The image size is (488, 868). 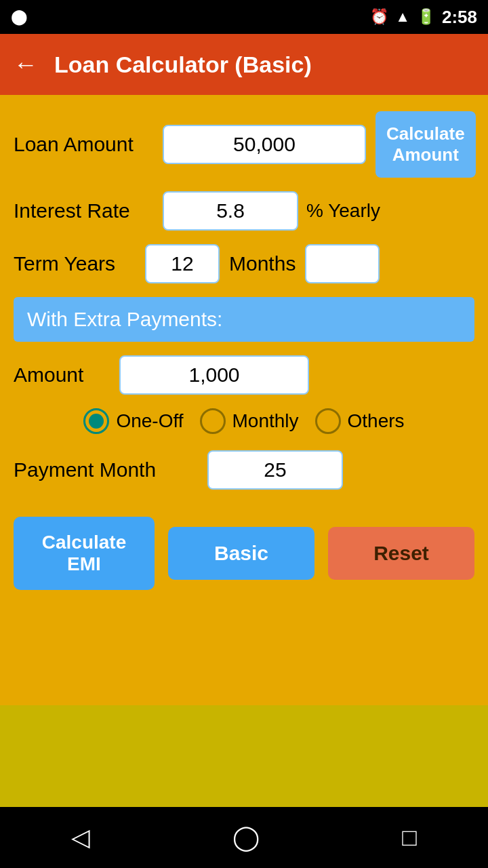 I want to click on calculate-emi-button: Calculate EMI, so click(x=84, y=553).